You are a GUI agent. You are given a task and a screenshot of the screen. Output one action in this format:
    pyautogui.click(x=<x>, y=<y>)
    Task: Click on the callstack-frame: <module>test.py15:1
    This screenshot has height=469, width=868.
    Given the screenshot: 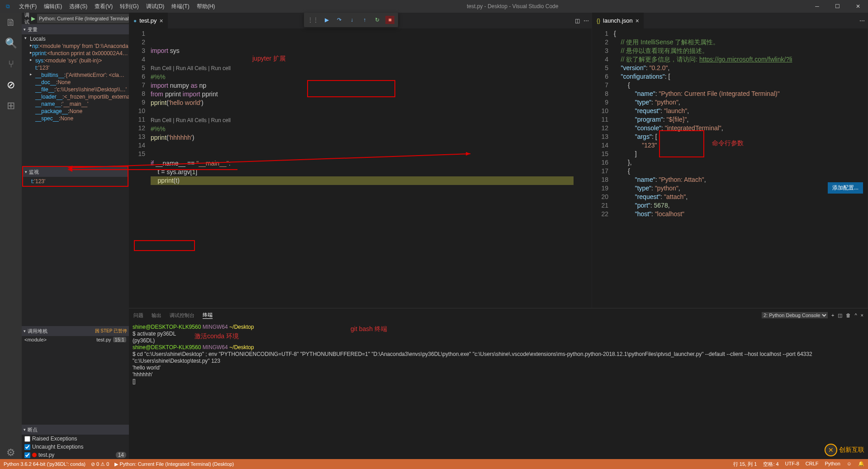 What is the action you would take?
    pyautogui.click(x=75, y=340)
    